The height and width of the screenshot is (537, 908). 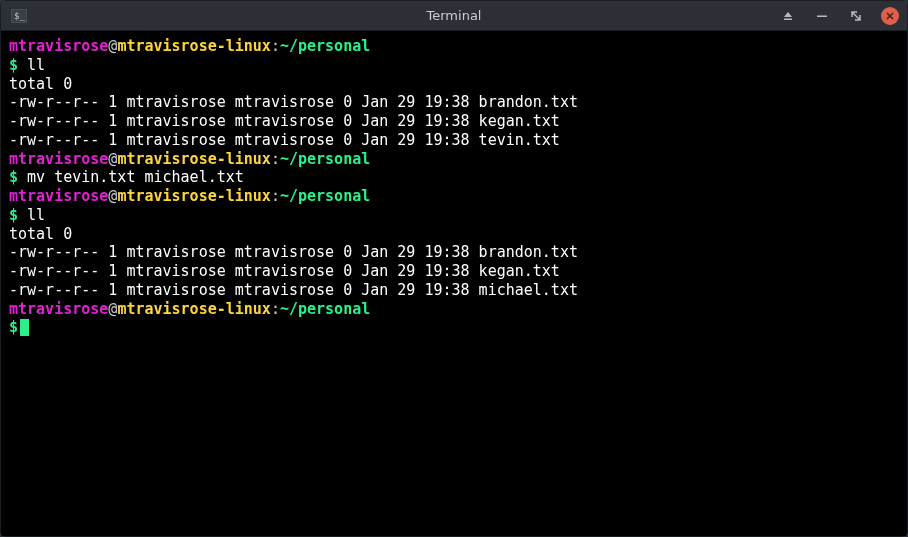 What do you see at coordinates (822, 16) in the screenshot?
I see `minimize-button` at bounding box center [822, 16].